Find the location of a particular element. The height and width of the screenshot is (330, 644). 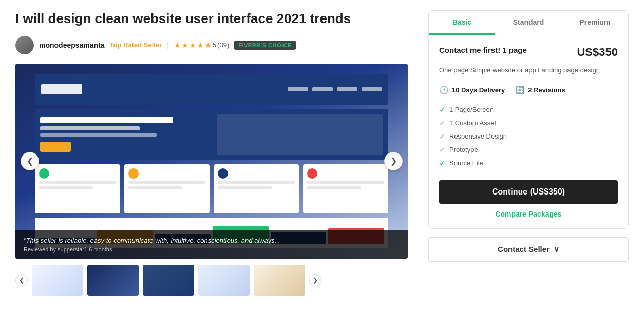

check-icon-2: ✓ is located at coordinates (442, 137).